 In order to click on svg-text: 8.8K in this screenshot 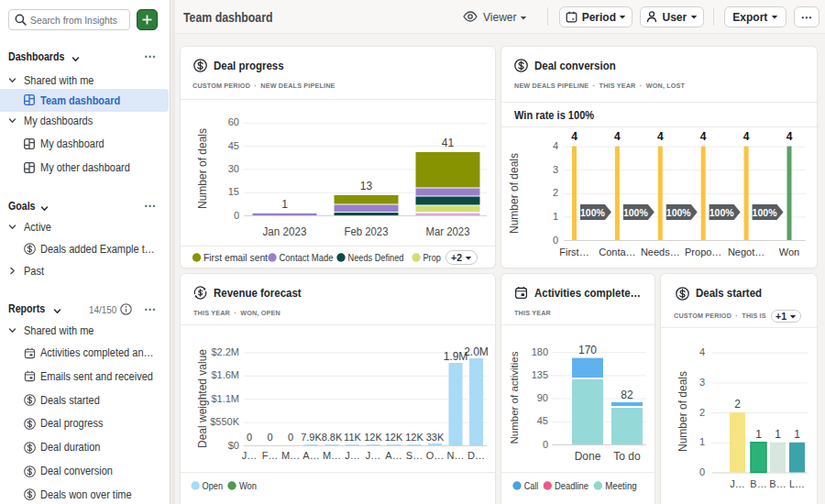, I will do `click(332, 437)`.